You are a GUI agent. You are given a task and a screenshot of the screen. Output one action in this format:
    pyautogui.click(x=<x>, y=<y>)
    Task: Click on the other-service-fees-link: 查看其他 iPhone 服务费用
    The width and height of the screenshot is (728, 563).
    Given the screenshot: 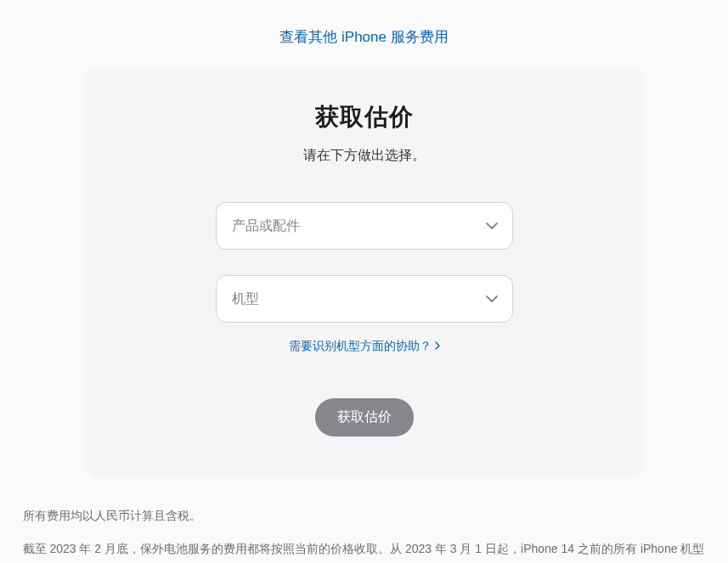 What is the action you would take?
    pyautogui.click(x=364, y=37)
    